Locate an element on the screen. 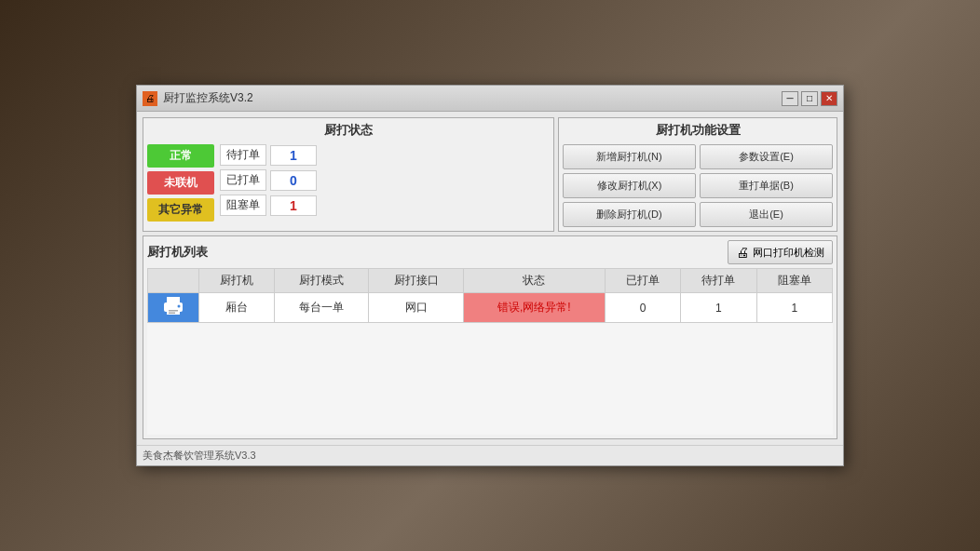 This screenshot has height=551, width=980. status-badges: 正常 未联机 其它异常 is located at coordinates (181, 182).